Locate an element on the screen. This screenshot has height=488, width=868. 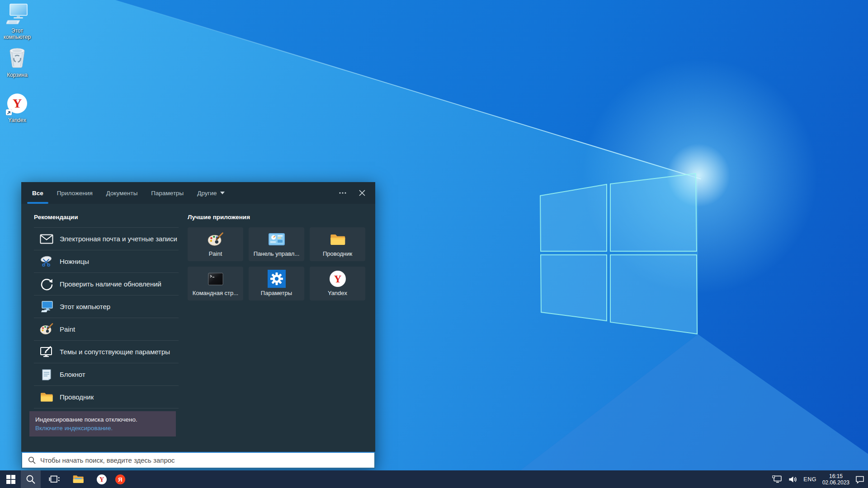
tab-documents: Документы is located at coordinates (122, 193).